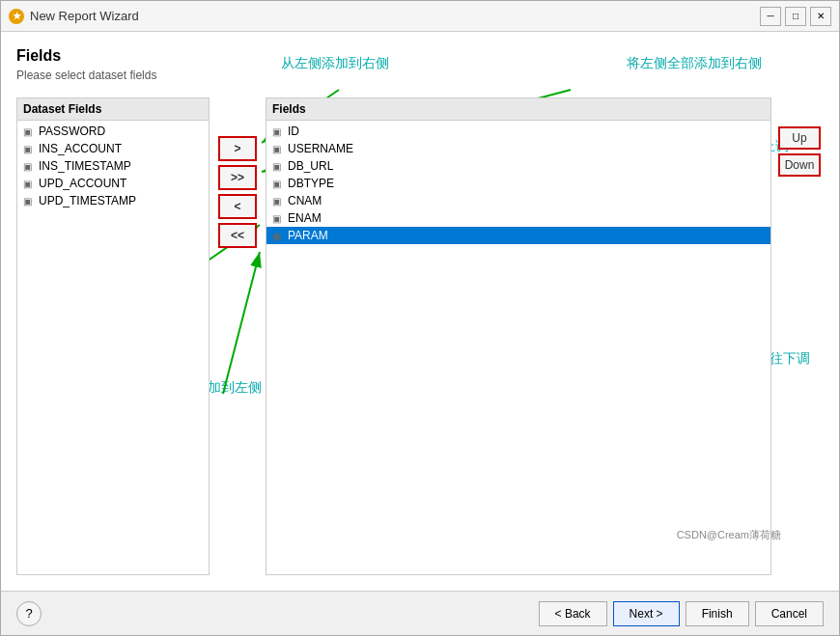  I want to click on transfer-buttons: > >> < <<, so click(238, 336).